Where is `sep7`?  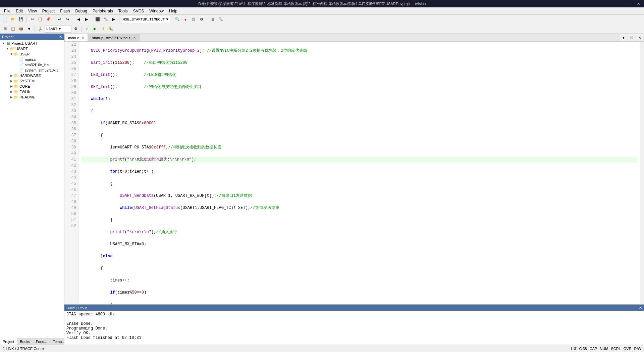 sep7 is located at coordinates (207, 19).